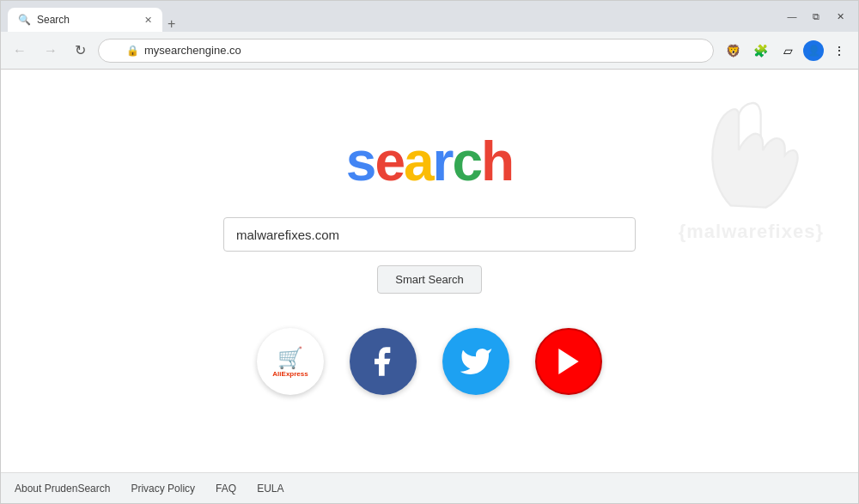  What do you see at coordinates (226, 489) in the screenshot?
I see `footer-link-faq: FAQ` at bounding box center [226, 489].